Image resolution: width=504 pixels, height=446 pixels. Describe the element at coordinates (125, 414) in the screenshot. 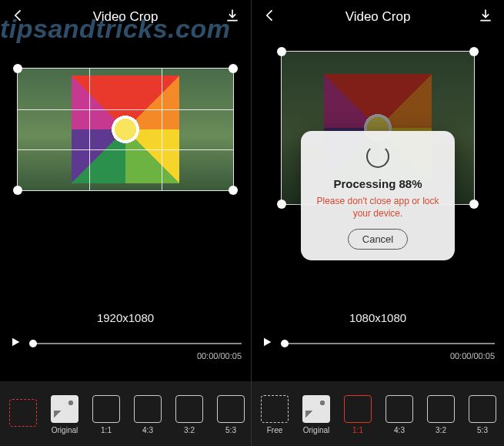

I see `aspect-toolbar: Original1:14:33:25:3` at that location.